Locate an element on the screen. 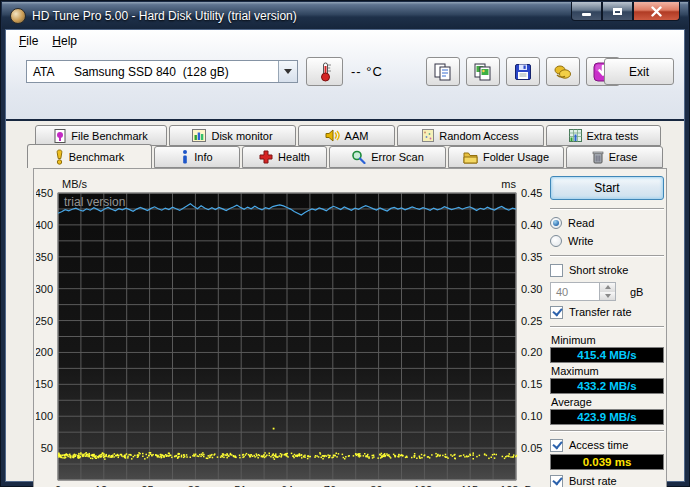  magnifier-icon is located at coordinates (358, 157).